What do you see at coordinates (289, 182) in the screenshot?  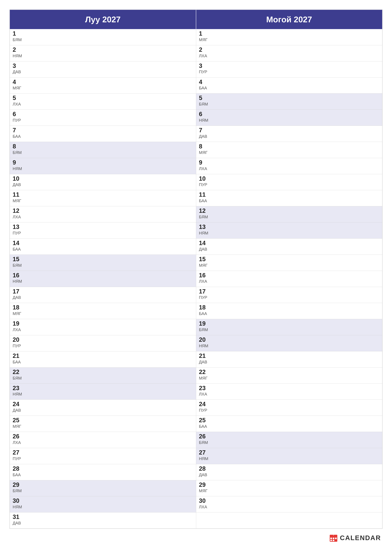 I see `day-cell-mogoi-10: 10ПУР` at bounding box center [289, 182].